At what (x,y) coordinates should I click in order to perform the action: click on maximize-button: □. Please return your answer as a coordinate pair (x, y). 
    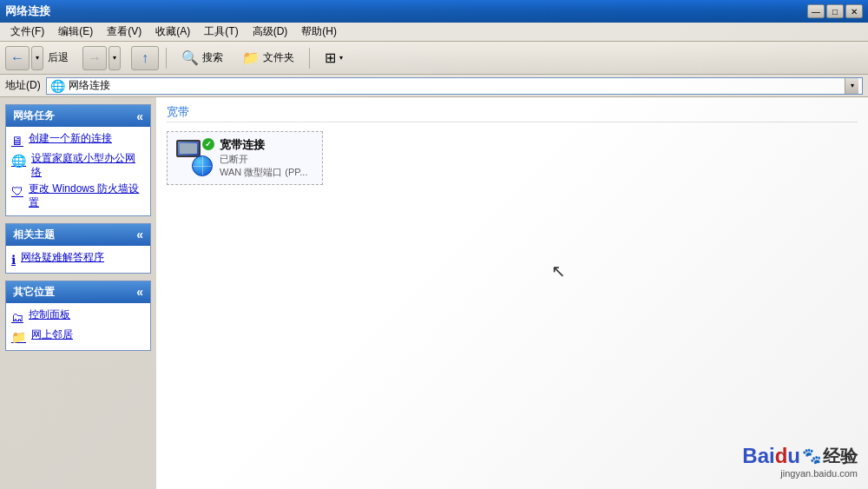
    Looking at the image, I should click on (835, 11).